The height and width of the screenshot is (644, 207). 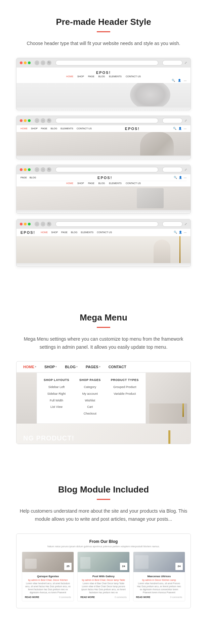 I want to click on read-more-2: Read More, so click(x=87, y=597).